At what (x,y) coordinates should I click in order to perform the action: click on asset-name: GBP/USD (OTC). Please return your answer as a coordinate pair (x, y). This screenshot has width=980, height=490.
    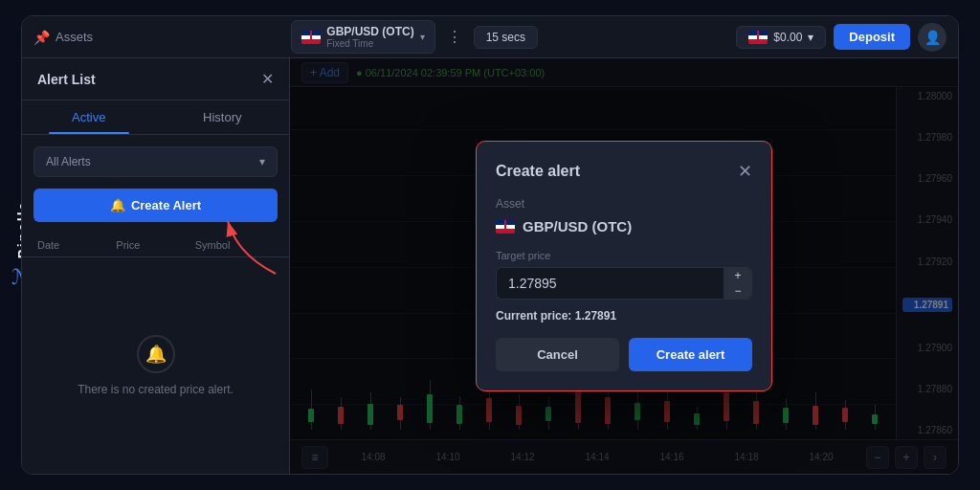
    Looking at the image, I should click on (369, 32).